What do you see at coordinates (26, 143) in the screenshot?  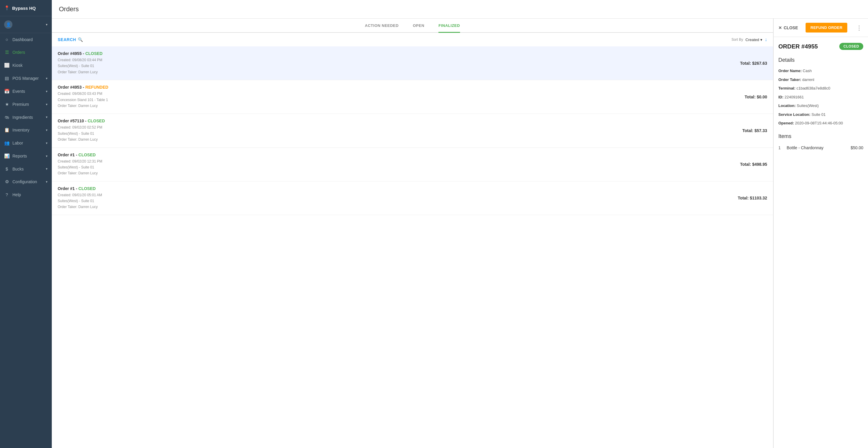 I see `sidebar-item-labor: 👥 Labor ▾` at bounding box center [26, 143].